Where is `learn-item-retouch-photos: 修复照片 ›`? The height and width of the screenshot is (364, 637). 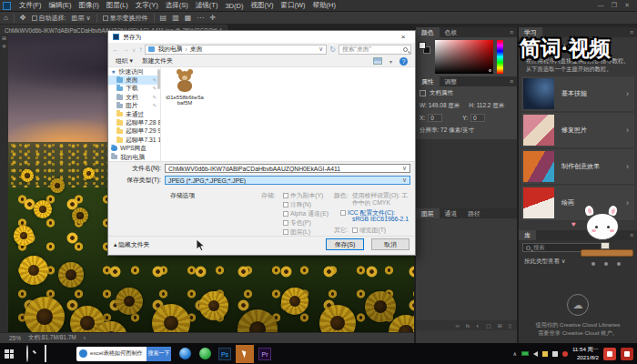
learn-item-retouch-photos: 修复照片 › is located at coordinates (578, 130).